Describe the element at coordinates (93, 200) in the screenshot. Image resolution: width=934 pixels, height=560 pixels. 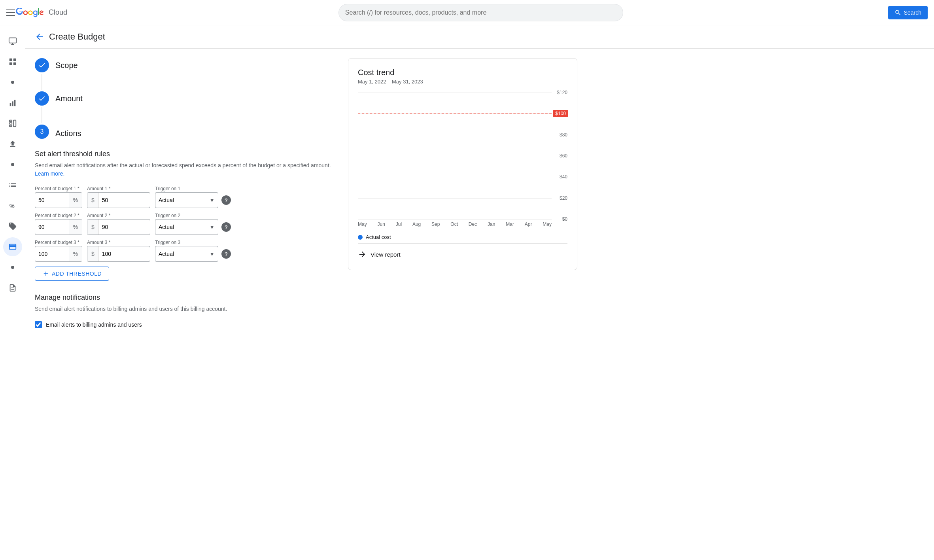
I see `amount-prefix-1: $` at that location.